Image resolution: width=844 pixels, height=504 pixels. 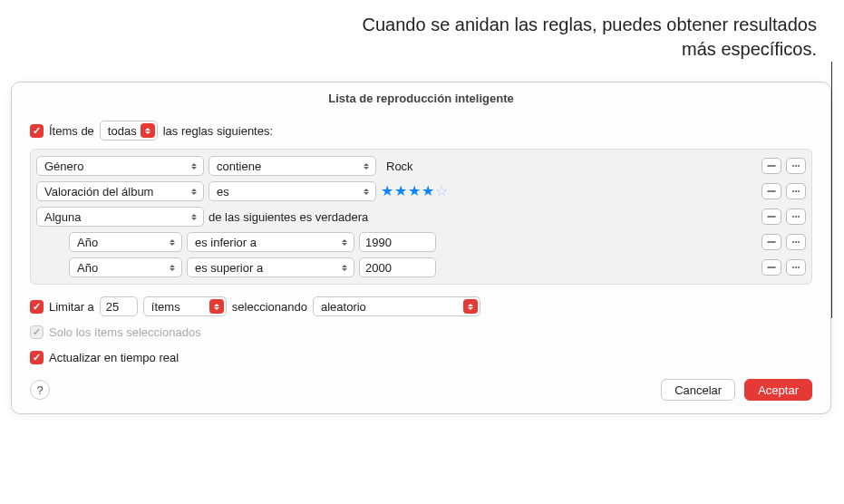 I want to click on help-button: ?, so click(x=40, y=390).